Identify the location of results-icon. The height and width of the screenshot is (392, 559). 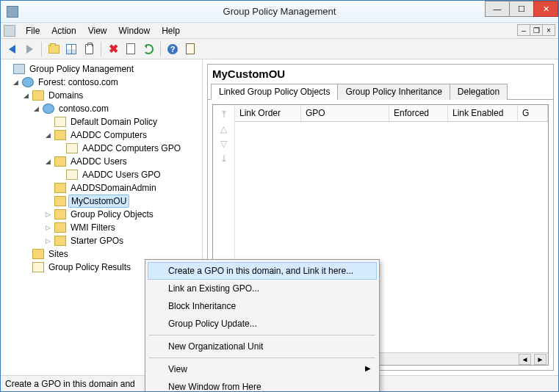
(38, 267).